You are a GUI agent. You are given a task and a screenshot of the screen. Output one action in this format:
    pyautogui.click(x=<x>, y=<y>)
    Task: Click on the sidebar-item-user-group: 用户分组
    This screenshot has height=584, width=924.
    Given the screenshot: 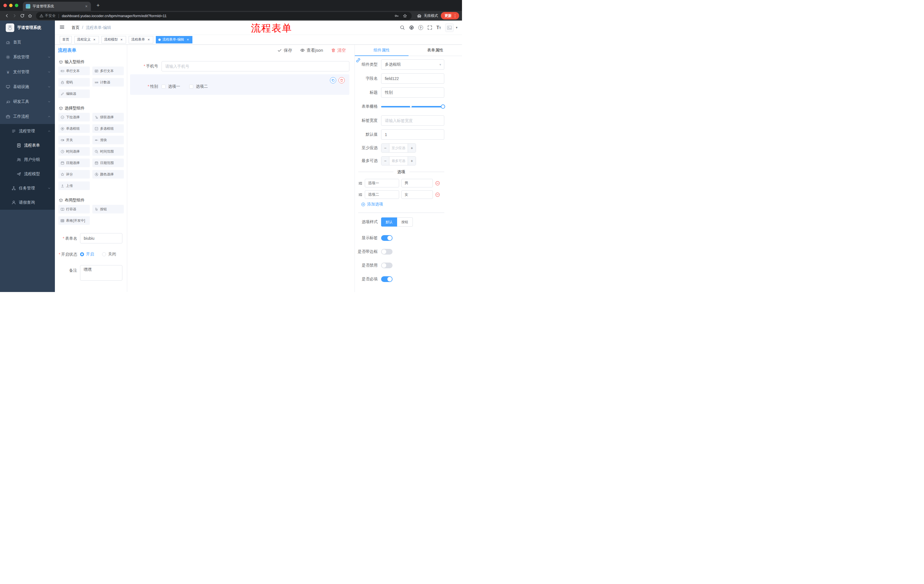 What is the action you would take?
    pyautogui.click(x=28, y=160)
    